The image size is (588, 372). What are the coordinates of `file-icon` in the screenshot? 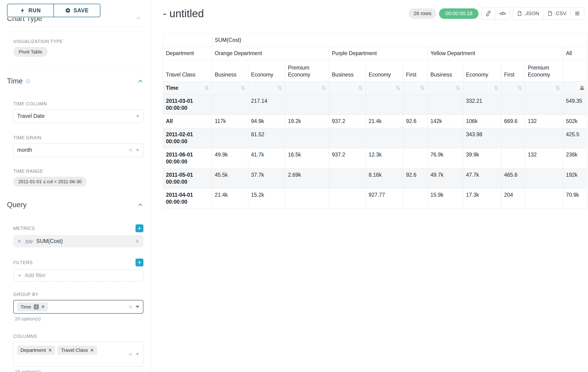 It's located at (520, 14).